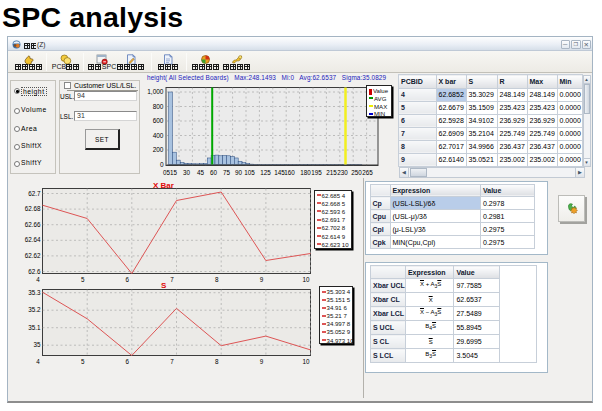 The width and height of the screenshot is (602, 411). I want to click on svg-text: 62.66, so click(33, 224).